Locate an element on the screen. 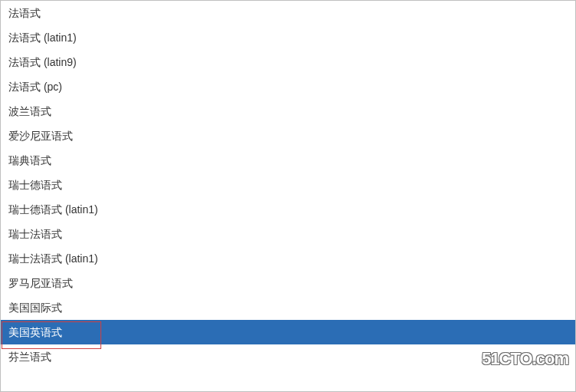 This screenshot has width=576, height=392. list-item: 芬兰语式 is located at coordinates (288, 357).